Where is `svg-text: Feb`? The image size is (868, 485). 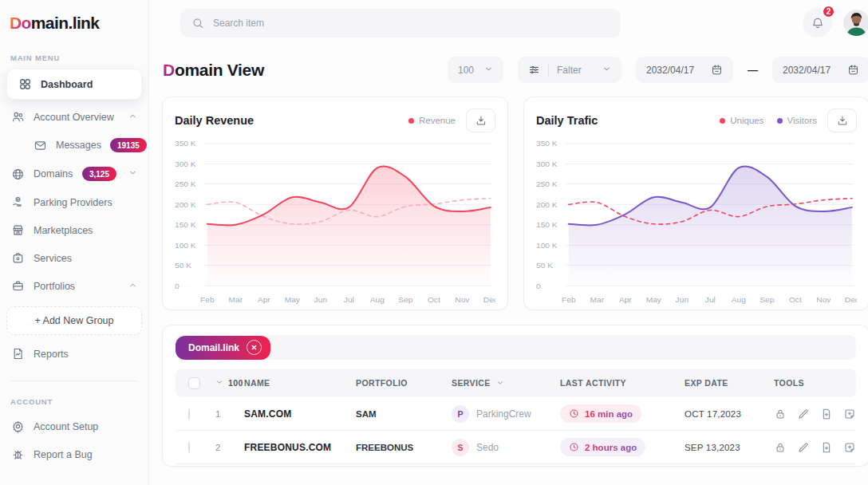 svg-text: Feb is located at coordinates (569, 300).